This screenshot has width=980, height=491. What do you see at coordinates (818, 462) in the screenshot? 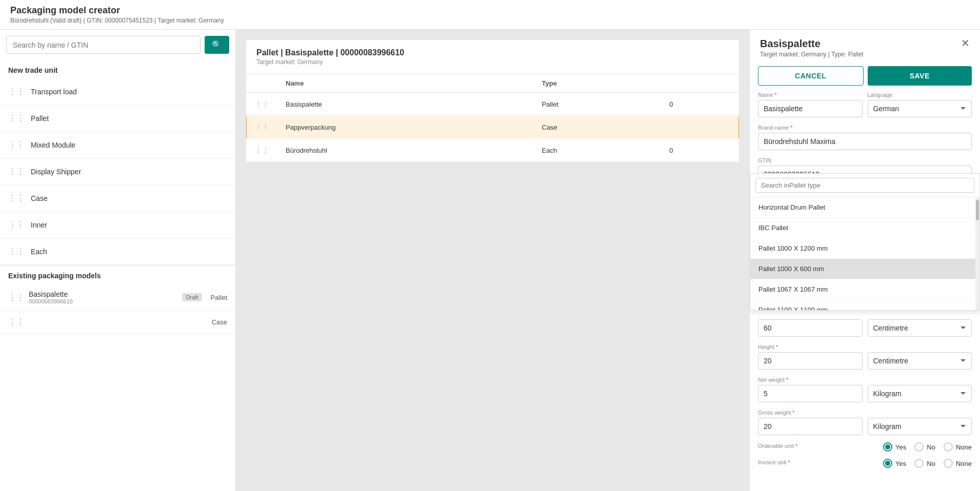
I see `invoice-unit-label: Invoice unit *` at bounding box center [818, 462].